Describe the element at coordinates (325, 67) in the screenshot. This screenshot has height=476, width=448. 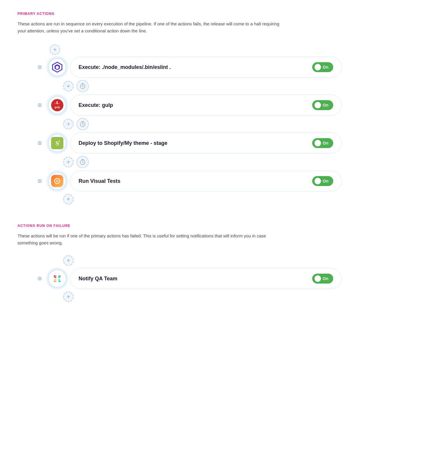
I see `toggle-label-eslint: On` at that location.